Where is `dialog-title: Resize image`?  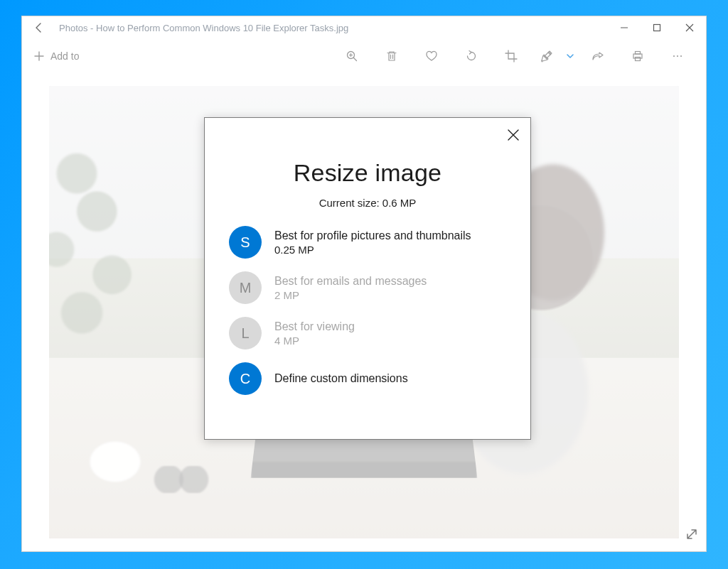 dialog-title: Resize image is located at coordinates (368, 173).